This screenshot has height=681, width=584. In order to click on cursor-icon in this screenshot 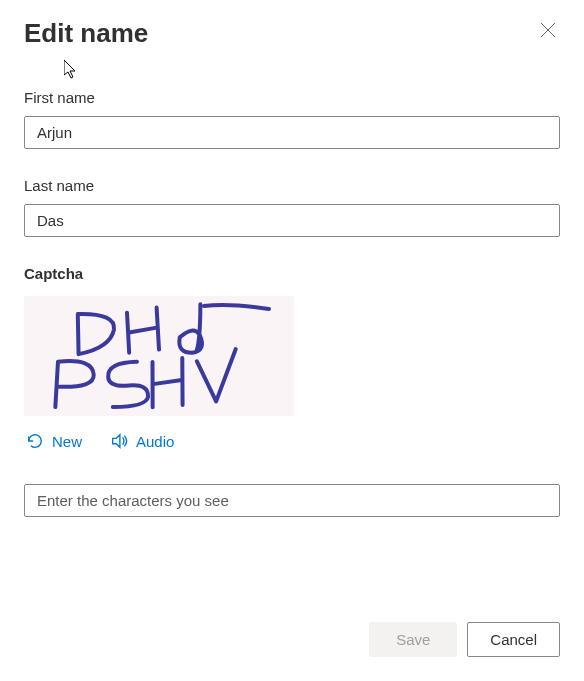, I will do `click(72, 70)`.